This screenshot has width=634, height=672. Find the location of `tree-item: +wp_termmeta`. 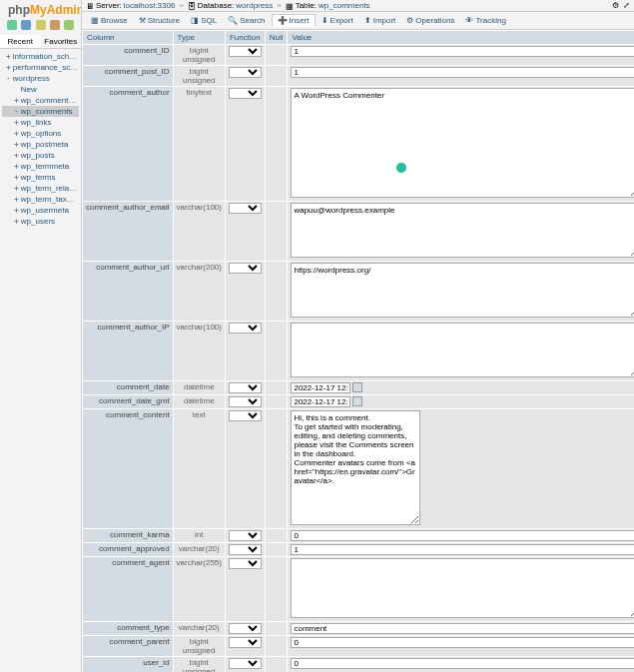

tree-item: +wp_termmeta is located at coordinates (40, 166).